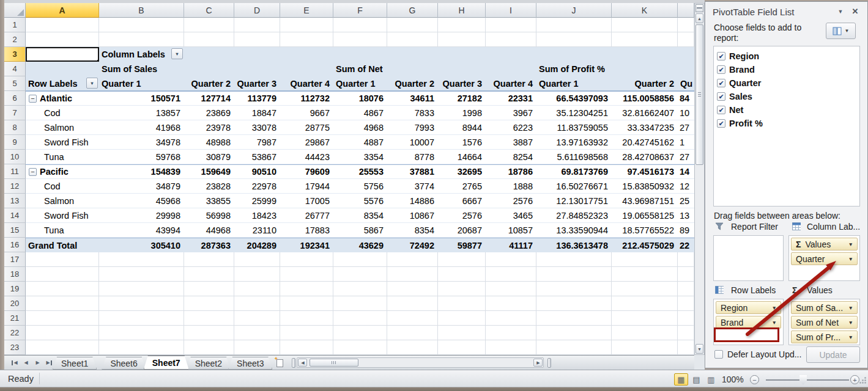 This screenshot has width=868, height=391. Describe the element at coordinates (825, 323) in the screenshot. I see `sum-of-net-field-button: Sum of Net ▼` at that location.